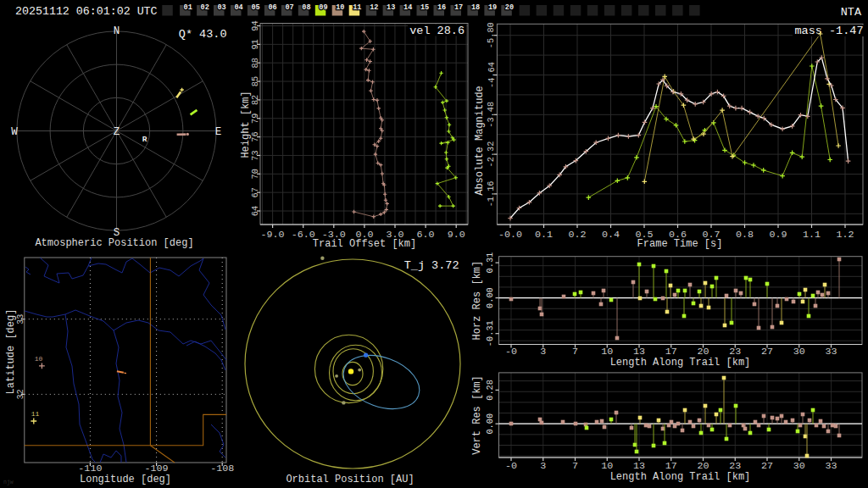 The width and height of the screenshot is (868, 488). I want to click on svg-text: 0.1, so click(544, 235).